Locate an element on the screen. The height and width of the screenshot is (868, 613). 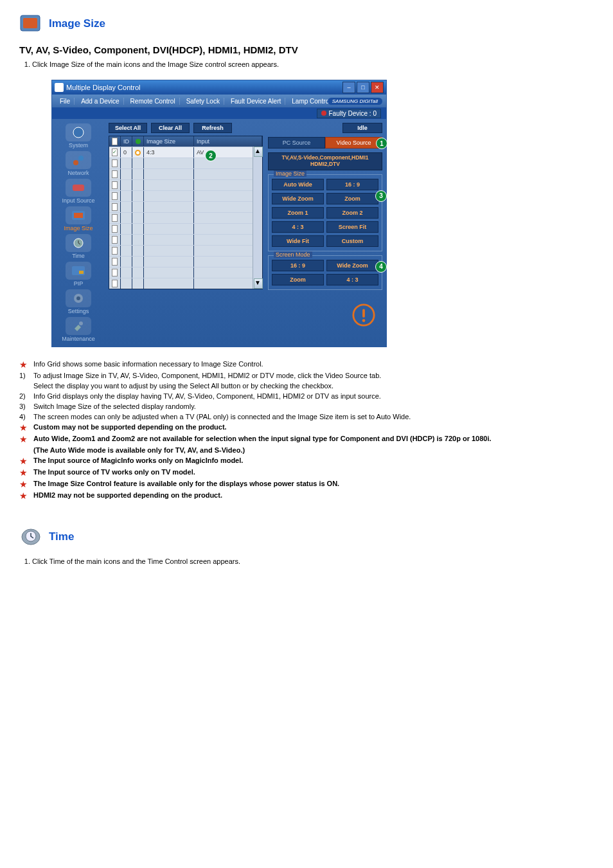
sidebar-item-input-source: Input Source is located at coordinates (78, 192).